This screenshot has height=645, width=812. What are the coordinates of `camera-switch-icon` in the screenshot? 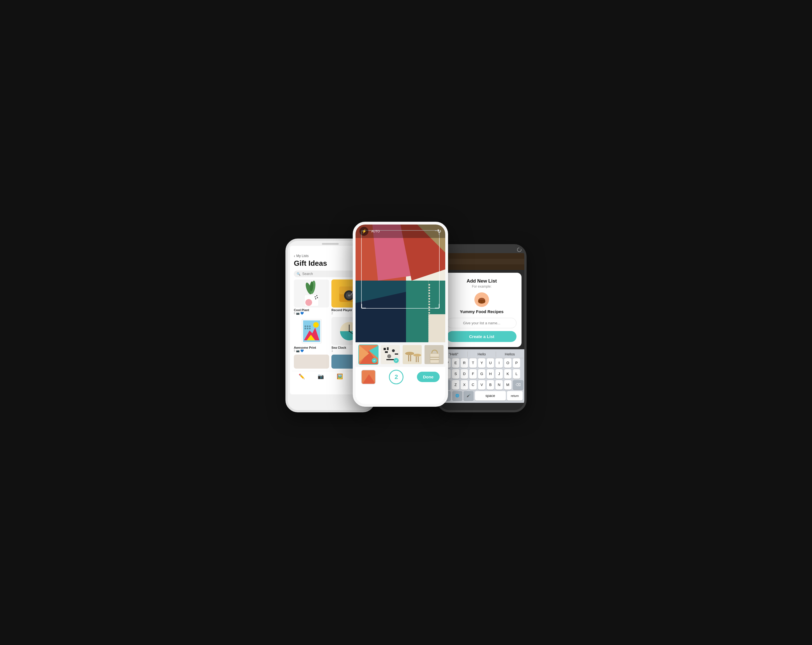 It's located at (519, 250).